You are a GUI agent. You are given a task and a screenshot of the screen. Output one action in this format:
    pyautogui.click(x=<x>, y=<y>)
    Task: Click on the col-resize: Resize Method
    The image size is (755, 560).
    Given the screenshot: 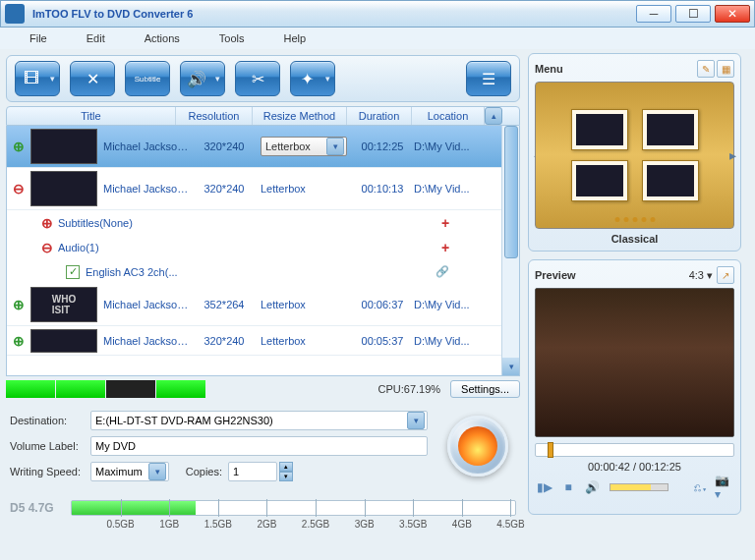 What is the action you would take?
    pyautogui.click(x=300, y=116)
    